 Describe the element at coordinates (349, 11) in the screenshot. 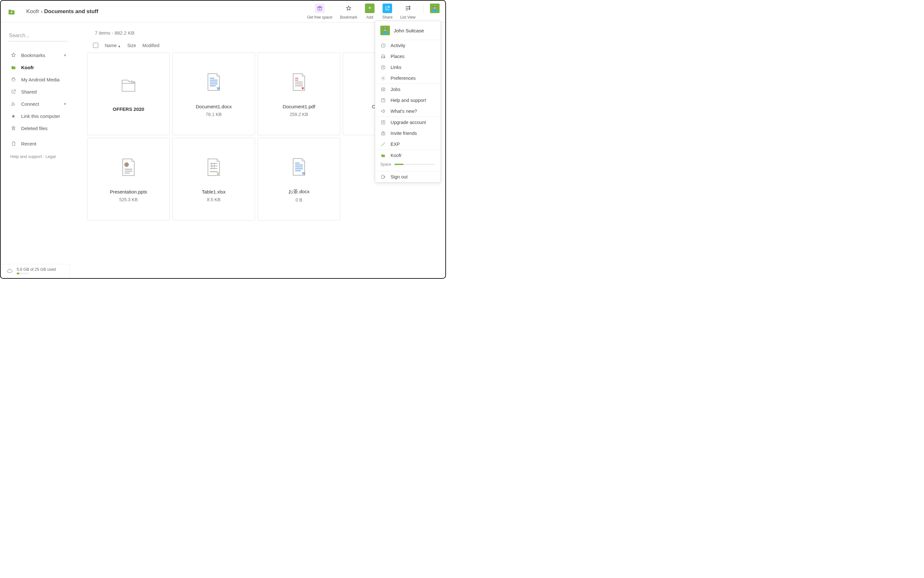

I see `bookmark-button: Bookmark` at that location.